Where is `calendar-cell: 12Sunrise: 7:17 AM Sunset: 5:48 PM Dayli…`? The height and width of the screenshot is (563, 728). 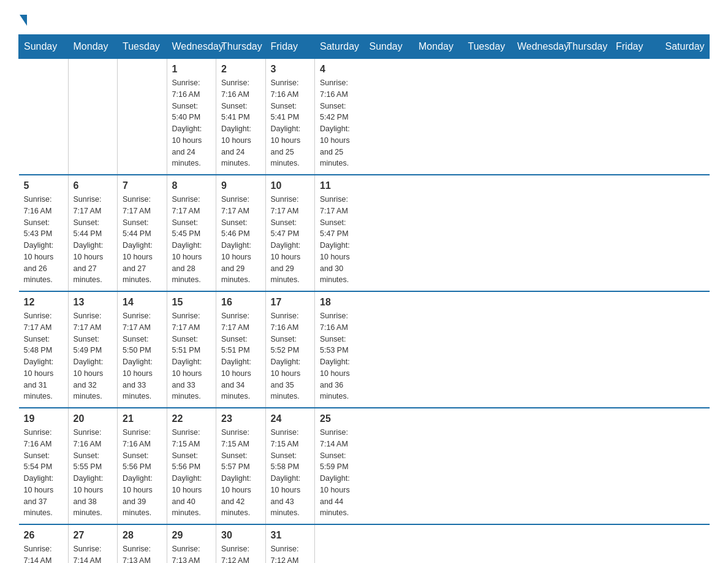 calendar-cell: 12Sunrise: 7:17 AM Sunset: 5:48 PM Dayli… is located at coordinates (44, 350).